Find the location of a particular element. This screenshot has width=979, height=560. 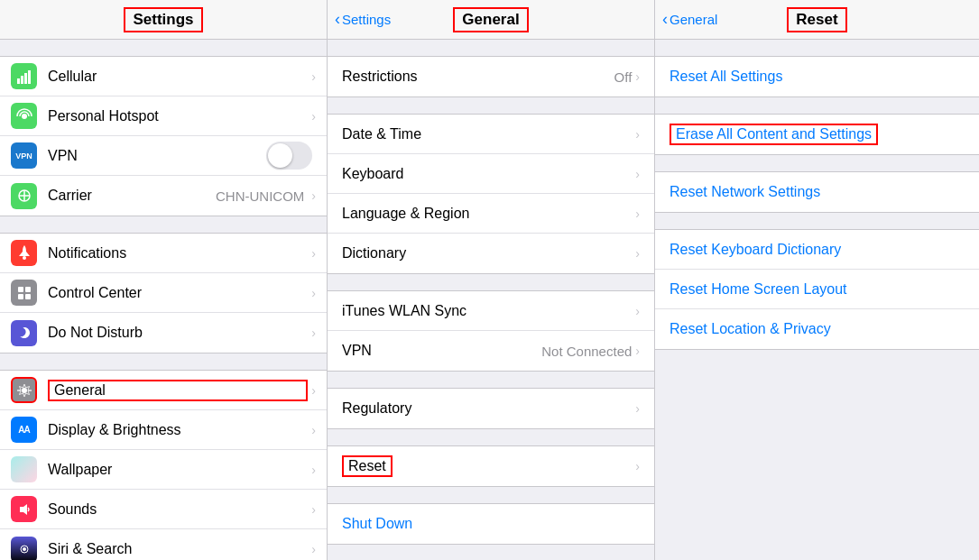

m-row-restrictions: Restrictions Off › is located at coordinates (491, 77).